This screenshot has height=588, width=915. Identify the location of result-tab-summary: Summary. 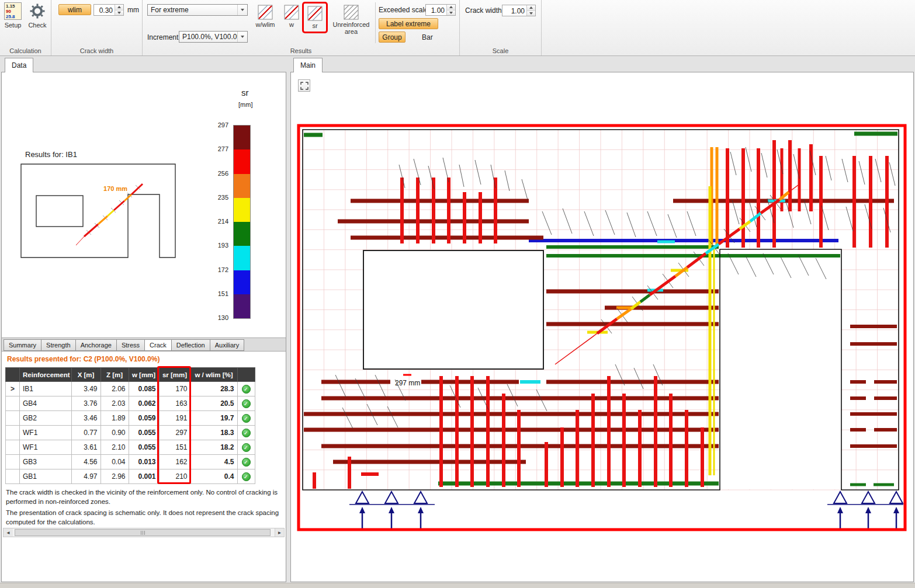
(22, 345).